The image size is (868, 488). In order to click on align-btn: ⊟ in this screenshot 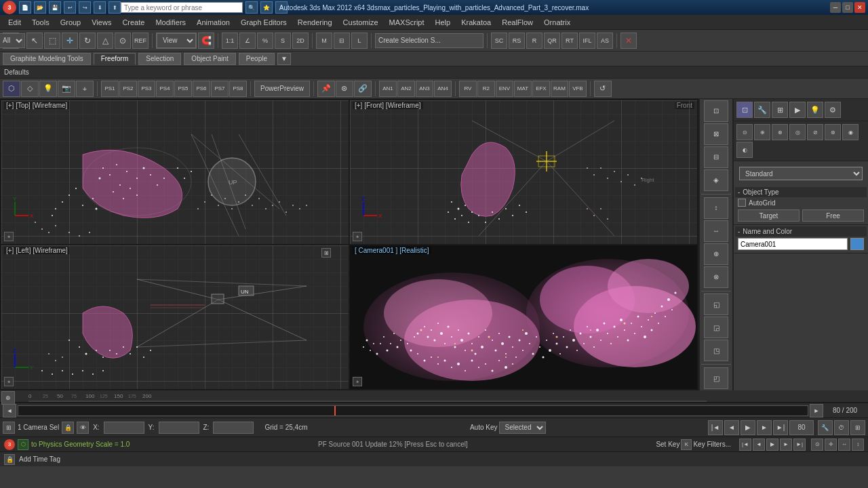, I will do `click(342, 41)`.